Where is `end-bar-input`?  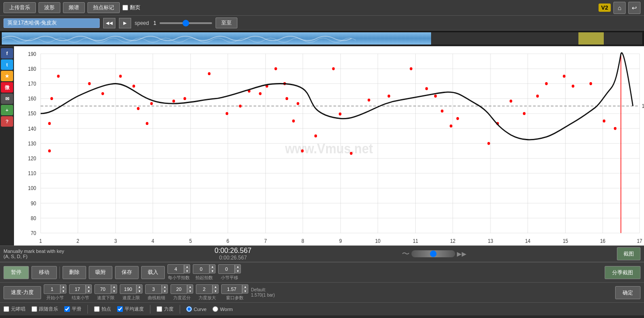
end-bar-input is located at coordinates (77, 289).